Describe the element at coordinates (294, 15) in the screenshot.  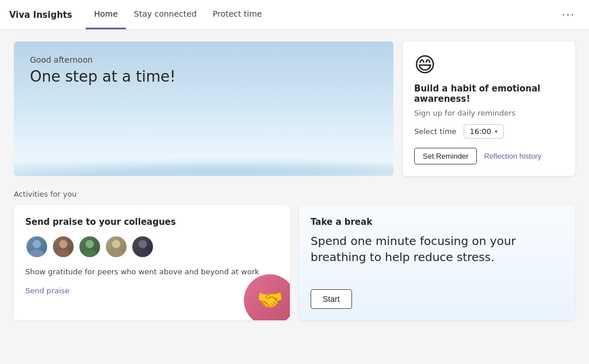
I see `app-header: Viva Insights Home Stay connected Protec…` at that location.